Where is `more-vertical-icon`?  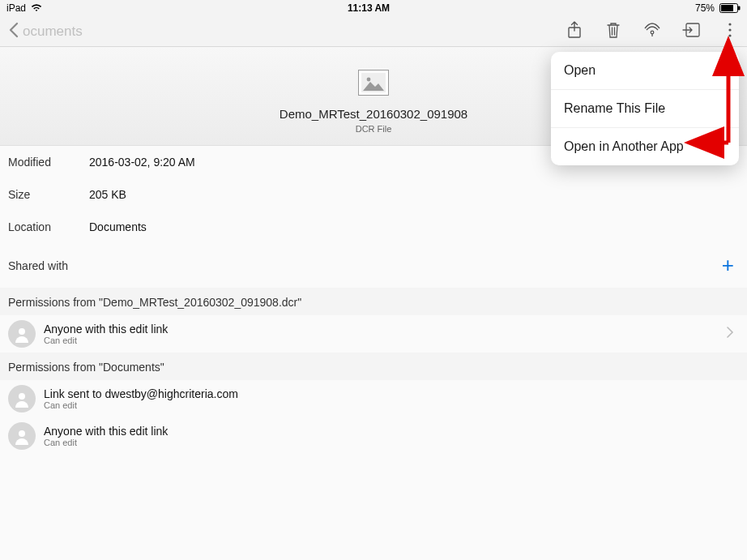 more-vertical-icon is located at coordinates (730, 32).